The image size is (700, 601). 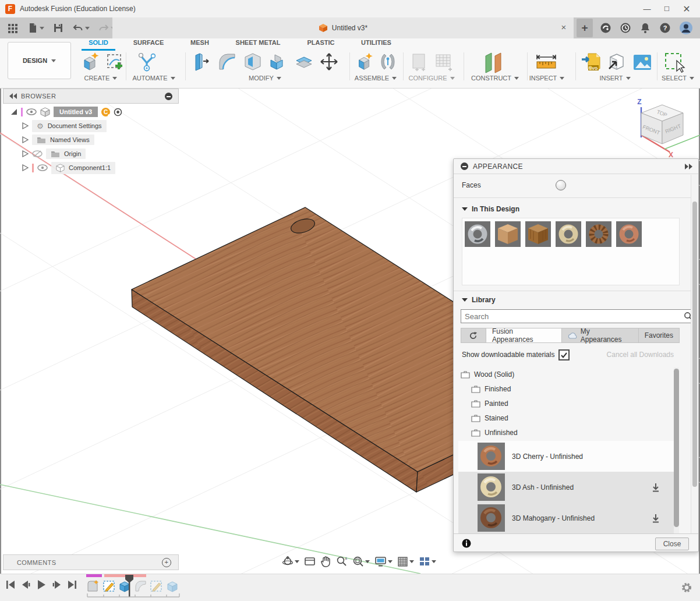 I want to click on workspace-selector: DESIGN, so click(x=40, y=61).